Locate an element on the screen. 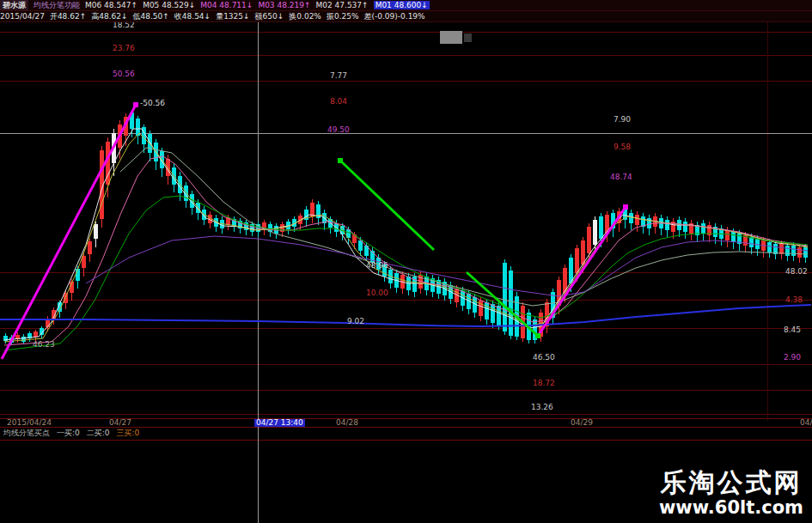 Image resolution: width=812 pixels, height=523 pixels. date-tick-label: 2015/04/24 is located at coordinates (29, 423).